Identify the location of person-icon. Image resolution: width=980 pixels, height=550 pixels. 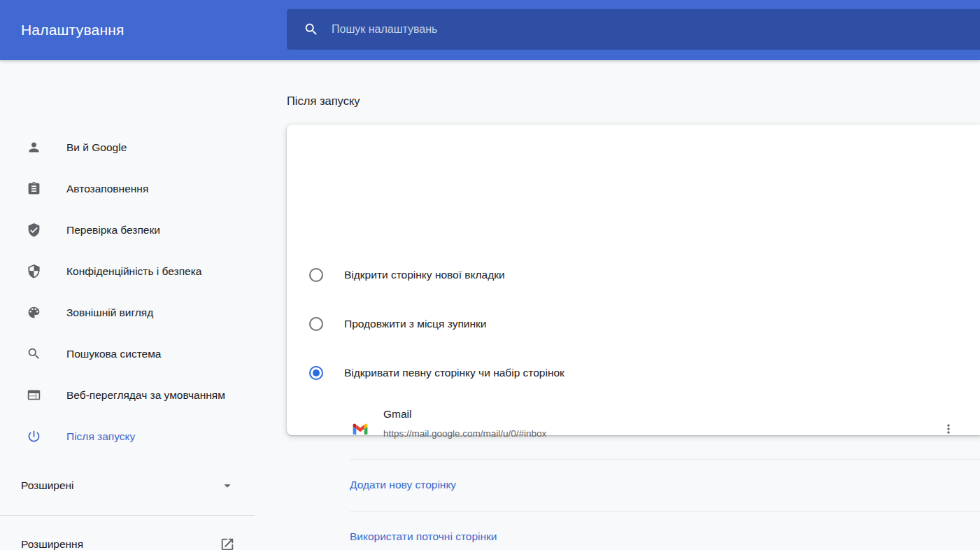
(34, 148).